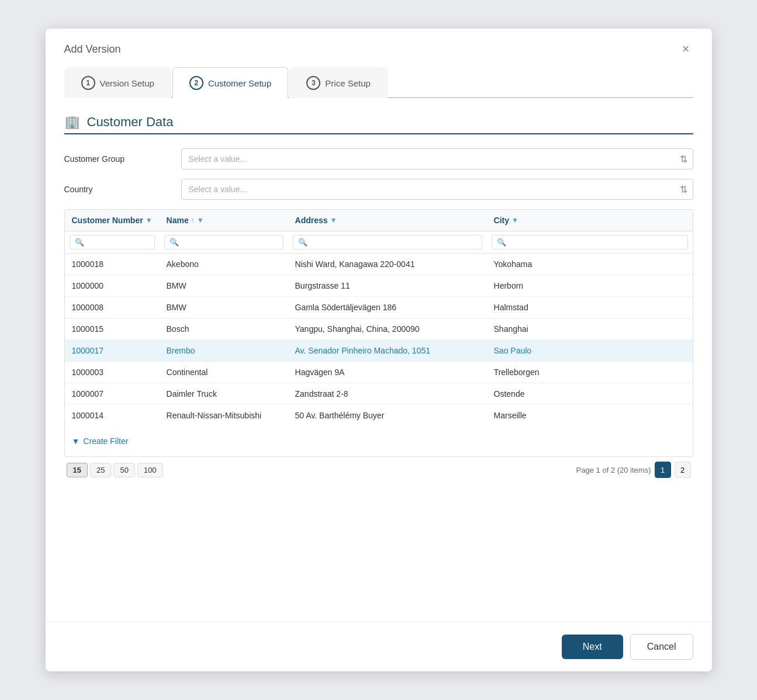  Describe the element at coordinates (112, 330) in the screenshot. I see `cell-number-3: 1000015` at that location.